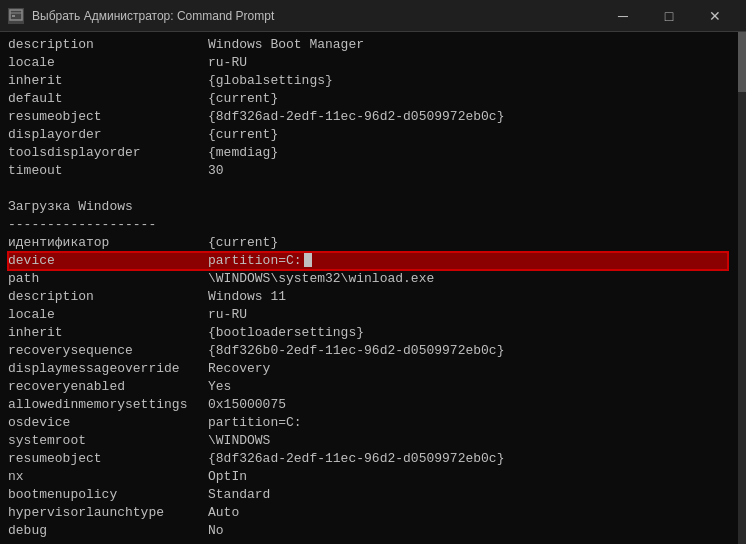 This screenshot has width=746, height=544. Describe the element at coordinates (108, 441) in the screenshot. I see `line-key: systemroot` at that location.